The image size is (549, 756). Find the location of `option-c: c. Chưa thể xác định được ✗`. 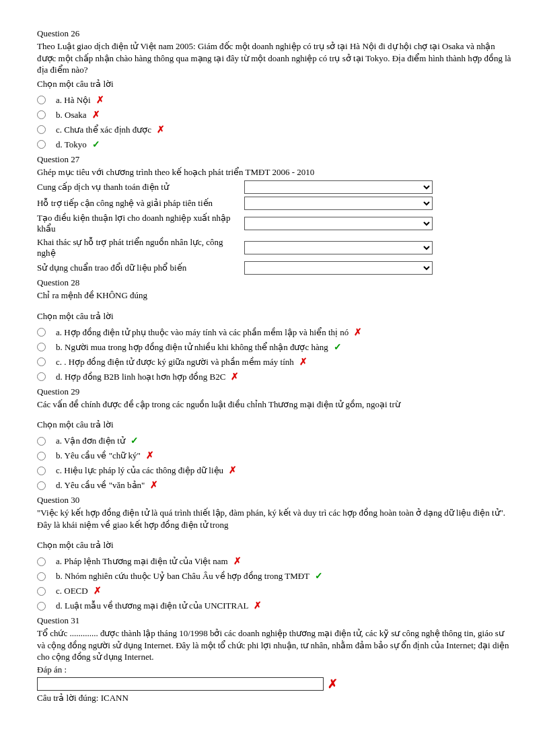

option-c: c. Chưa thể xác định được ✗ is located at coordinates (274, 130).